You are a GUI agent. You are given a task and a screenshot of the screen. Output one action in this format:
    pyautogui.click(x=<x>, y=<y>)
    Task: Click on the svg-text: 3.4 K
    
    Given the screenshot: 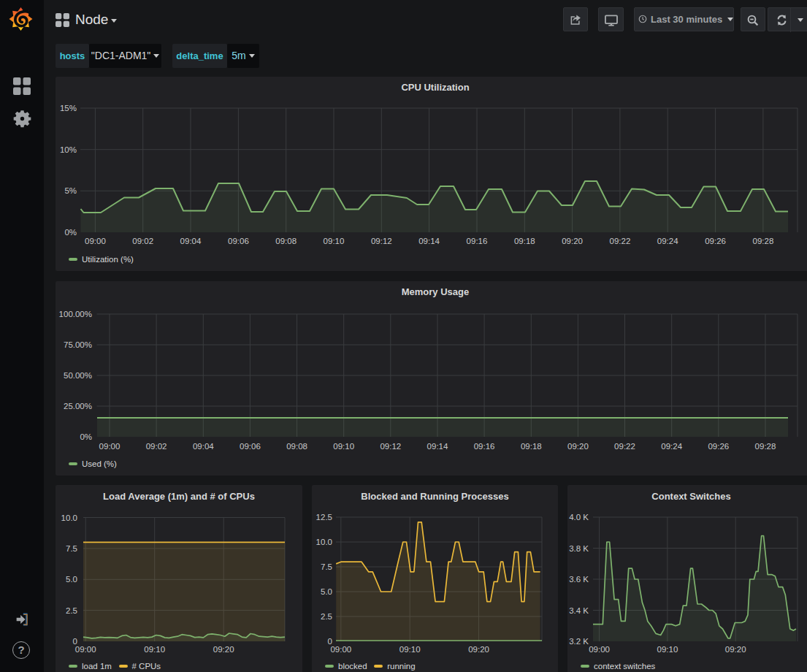 What is the action you would take?
    pyautogui.click(x=578, y=611)
    